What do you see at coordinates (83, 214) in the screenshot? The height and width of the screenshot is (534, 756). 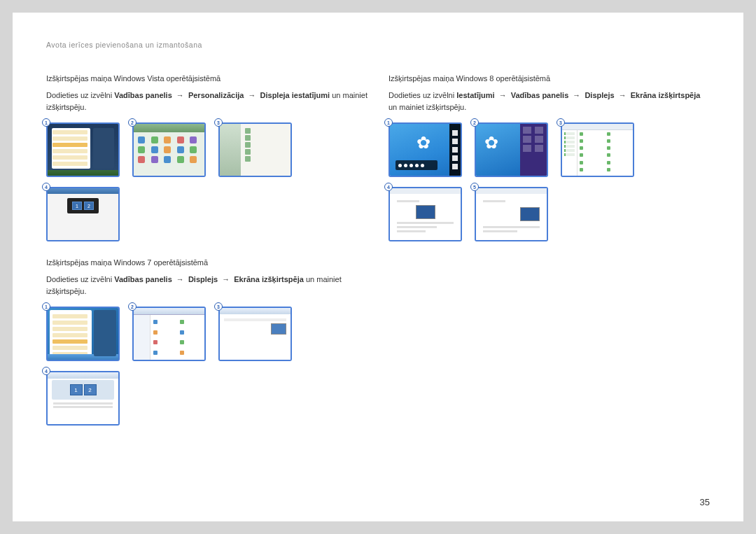 I see `screenshot-vista-display: 12` at bounding box center [83, 214].